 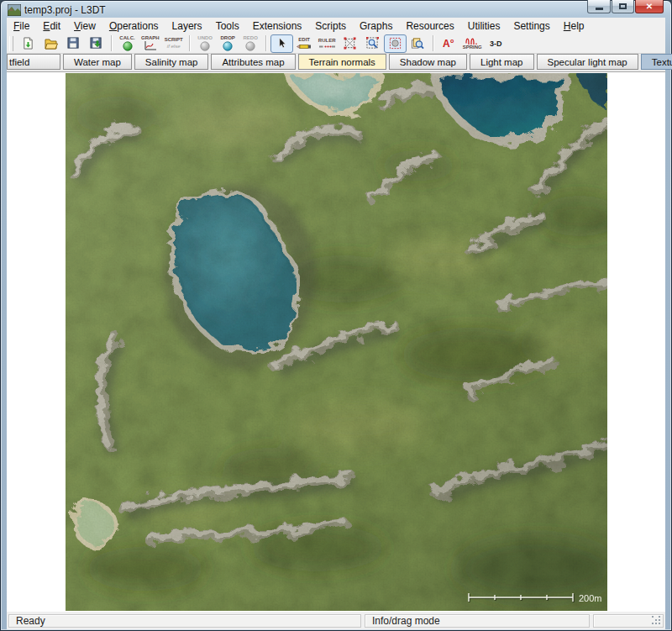 I want to click on menu-item-operations: Operations, so click(x=134, y=26).